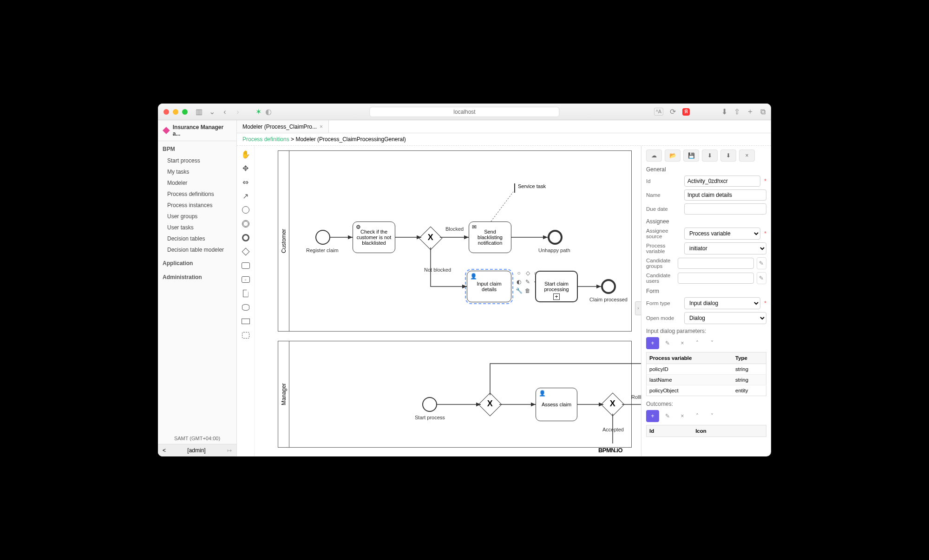 The image size is (929, 560). What do you see at coordinates (246, 335) in the screenshot?
I see `group-icon` at bounding box center [246, 335].